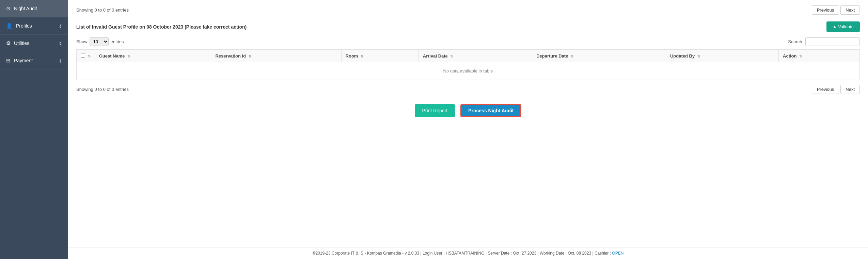 The width and height of the screenshot is (868, 259). Describe the element at coordinates (850, 89) in the screenshot. I see `bottom-next-button: Next` at that location.